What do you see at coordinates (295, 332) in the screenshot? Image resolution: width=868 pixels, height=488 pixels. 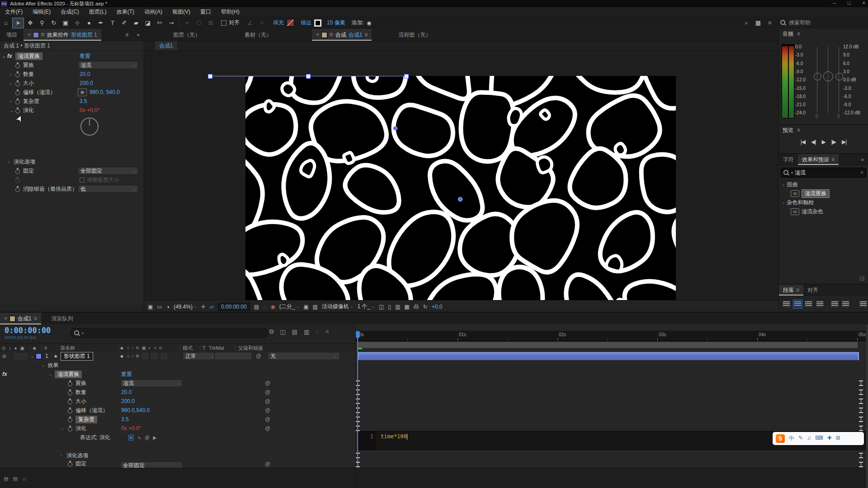 I see `hide-shy-layers-icon: ▤` at bounding box center [295, 332].